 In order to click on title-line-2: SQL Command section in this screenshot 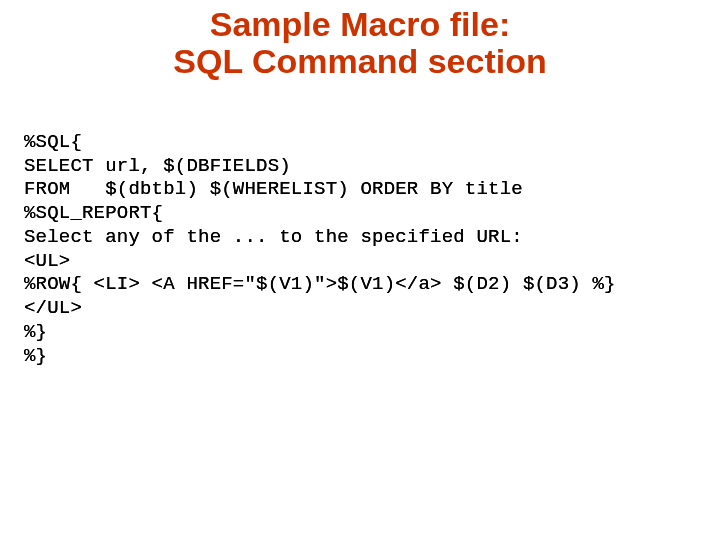, I will do `click(360, 61)`.